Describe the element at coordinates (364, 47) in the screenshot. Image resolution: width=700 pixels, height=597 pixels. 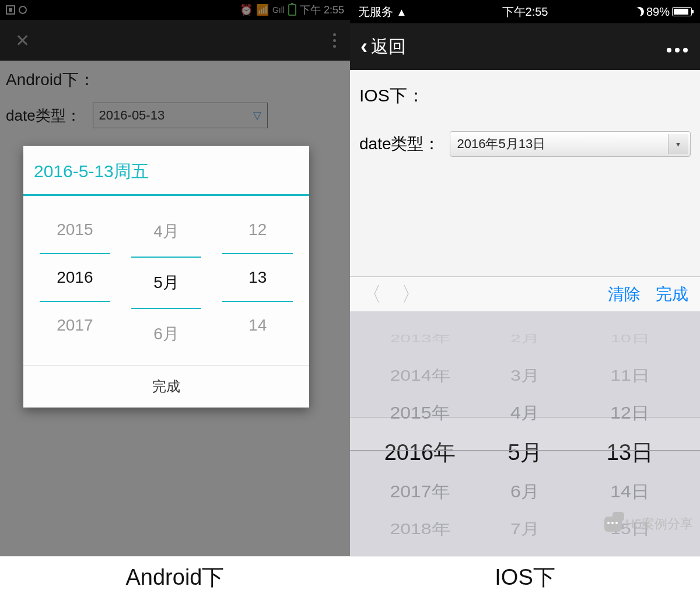
I see `chevron-left-icon: ‹` at that location.